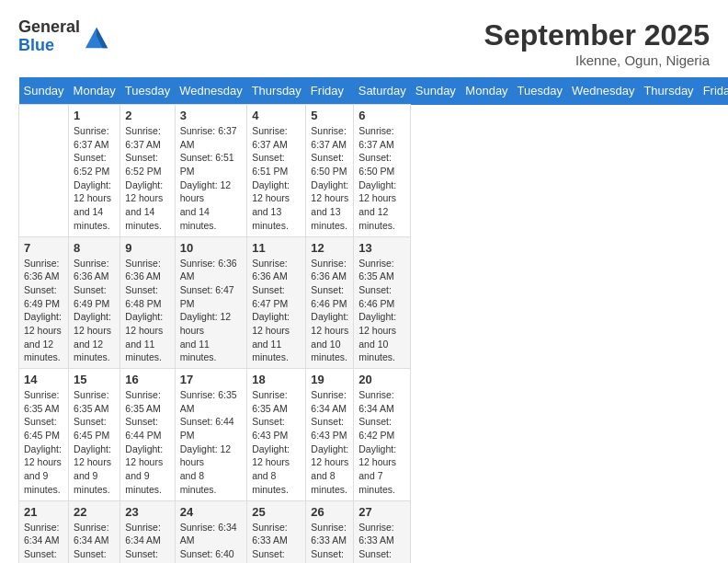 Image resolution: width=728 pixels, height=563 pixels. What do you see at coordinates (382, 248) in the screenshot?
I see `day-number: 13` at bounding box center [382, 248].